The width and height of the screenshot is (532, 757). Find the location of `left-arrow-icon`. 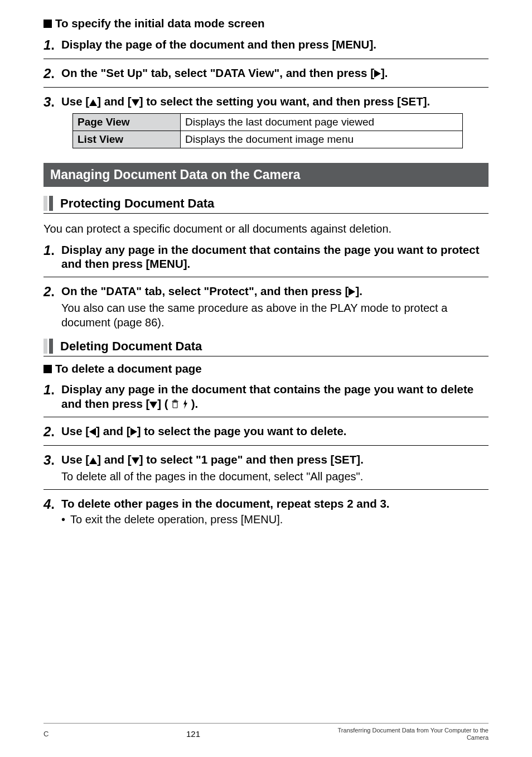

left-arrow-icon is located at coordinates (93, 432).